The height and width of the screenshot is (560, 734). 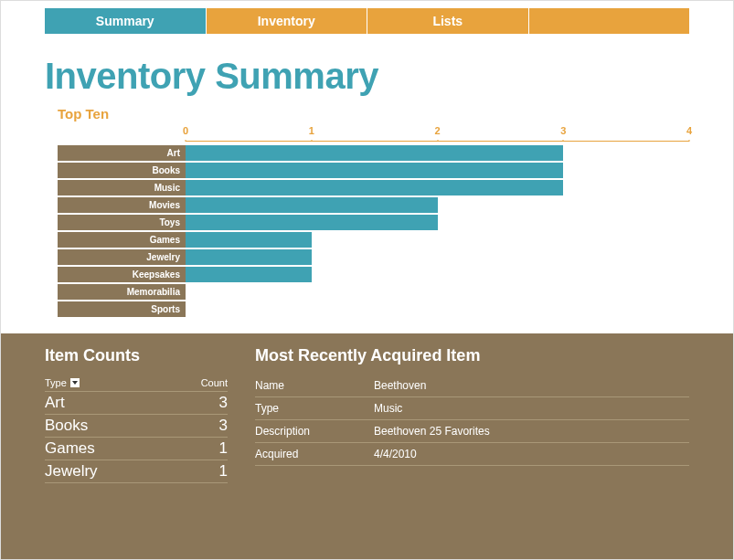 I want to click on detail-value: Beethoven, so click(x=532, y=386).